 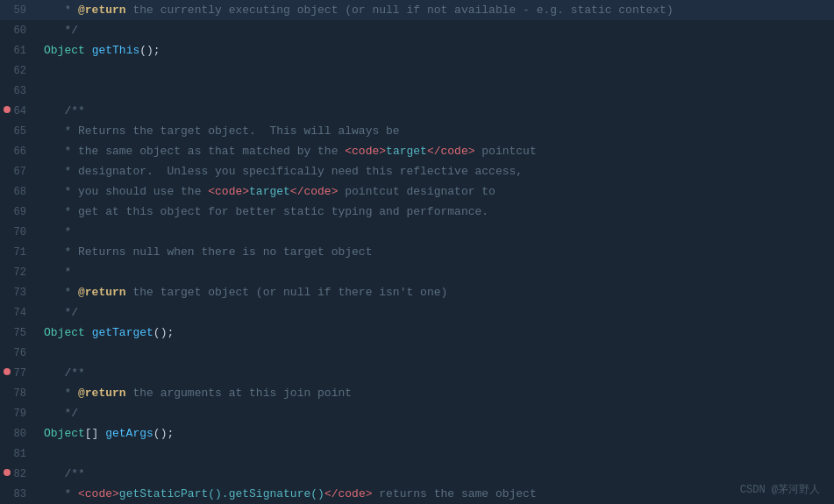 What do you see at coordinates (18, 91) in the screenshot?
I see `line-number: 63` at bounding box center [18, 91].